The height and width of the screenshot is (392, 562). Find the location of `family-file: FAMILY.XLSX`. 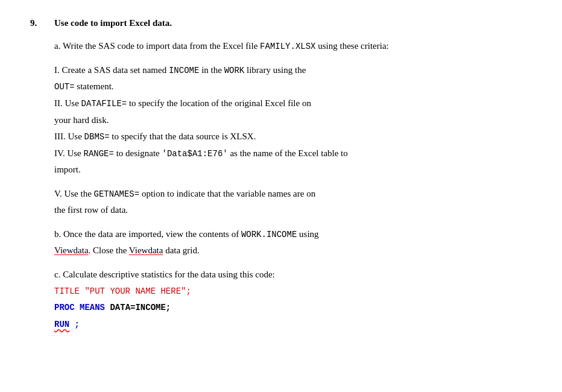

family-file: FAMILY.XLSX is located at coordinates (288, 46).